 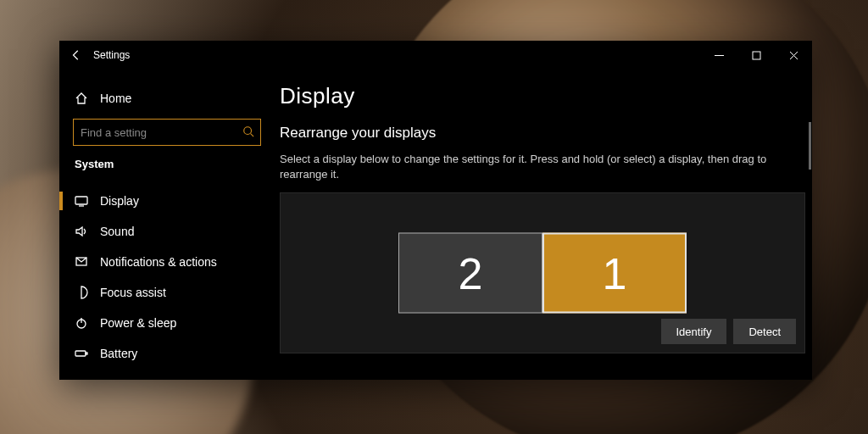 I want to click on page-title: Display, so click(x=542, y=97).